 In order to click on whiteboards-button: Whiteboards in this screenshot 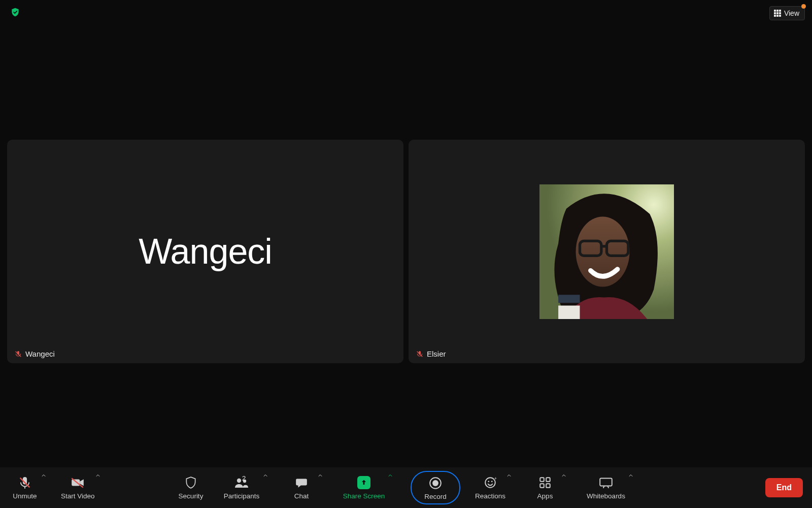, I will do `click(606, 488)`.